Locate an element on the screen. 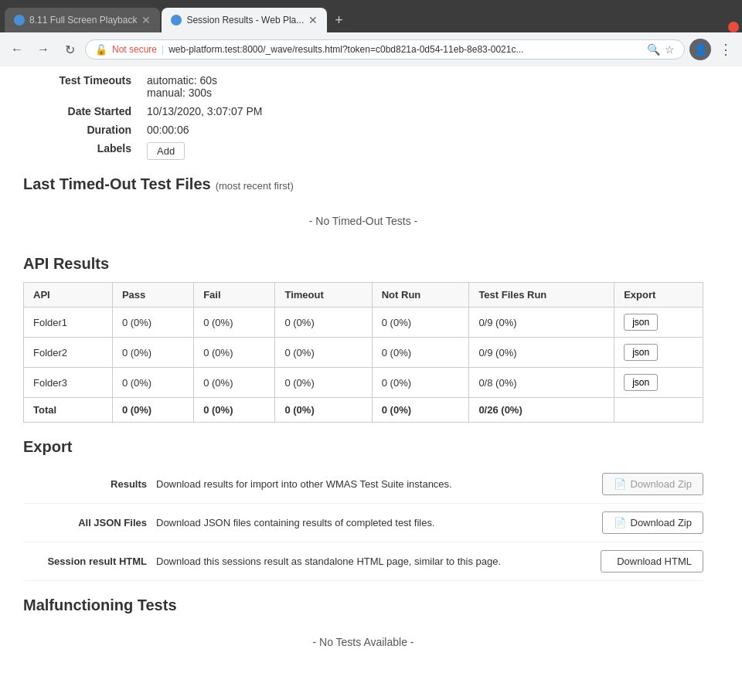 The image size is (742, 700). test-timeouts-value: automatic: 60smanual: 300s is located at coordinates (182, 87).